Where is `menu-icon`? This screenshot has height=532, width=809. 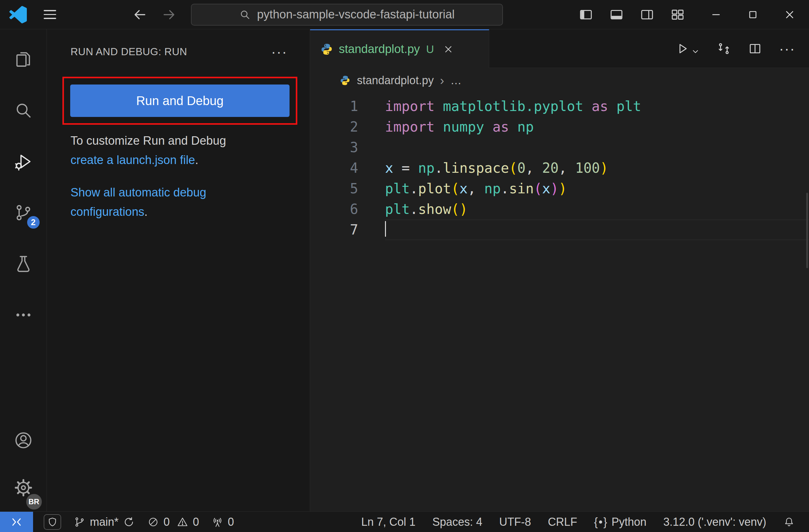 menu-icon is located at coordinates (50, 14).